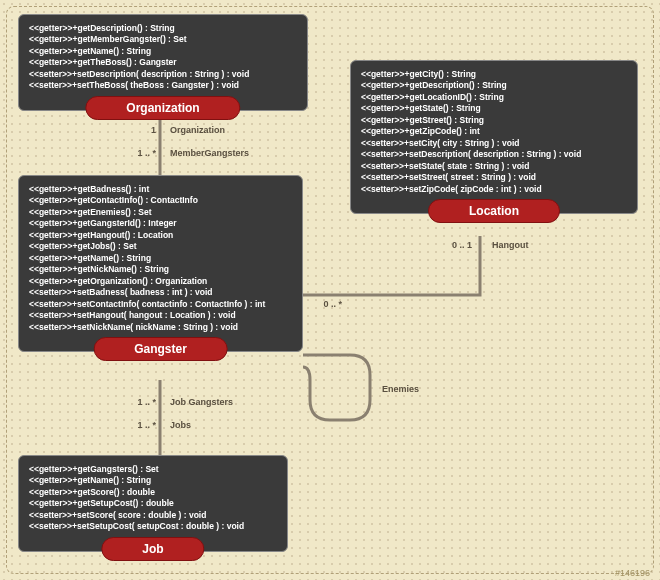 The height and width of the screenshot is (580, 660). What do you see at coordinates (160, 270) in the screenshot?
I see `method-row: <<getter>>+getNickName() : String` at bounding box center [160, 270].